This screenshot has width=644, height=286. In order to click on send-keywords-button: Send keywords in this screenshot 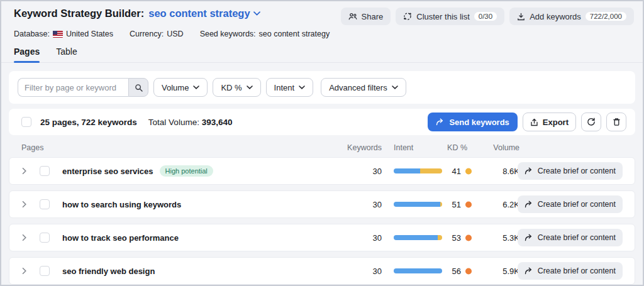, I will do `click(472, 122)`.